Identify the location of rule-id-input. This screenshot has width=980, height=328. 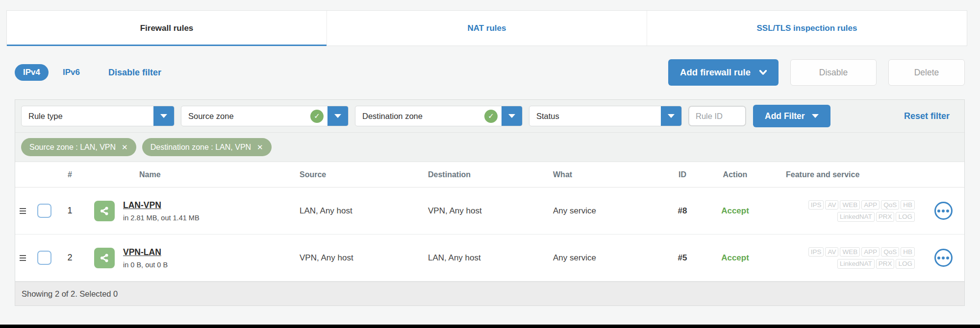
(717, 116).